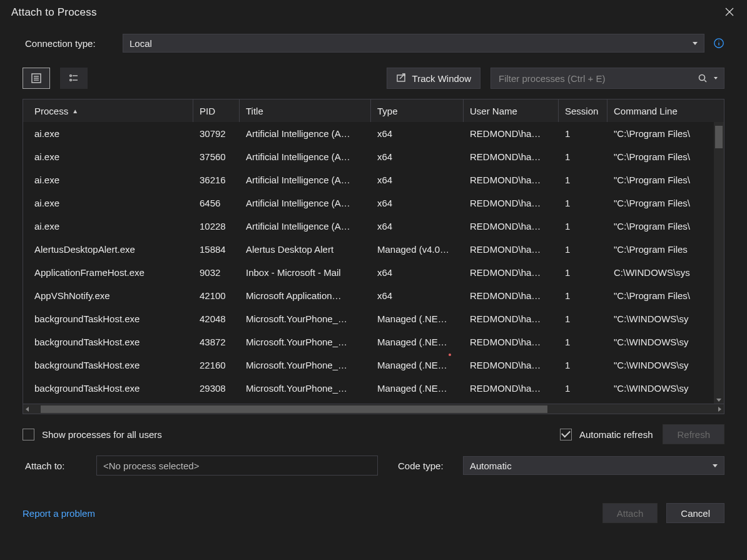 The image size is (747, 560). Describe the element at coordinates (69, 44) in the screenshot. I see `connection-type-label: Connection type:` at that location.